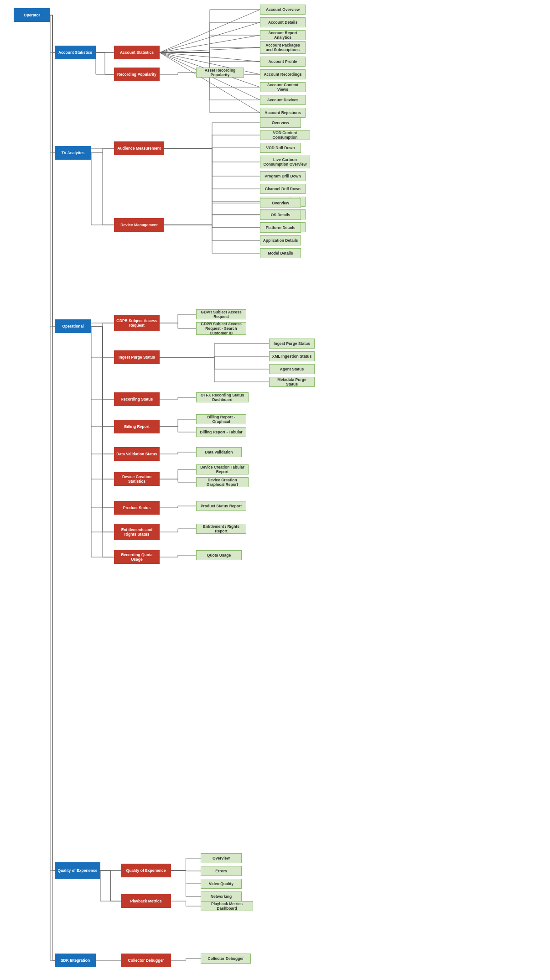  I want to click on dm_application_details: Application Details, so click(280, 240).